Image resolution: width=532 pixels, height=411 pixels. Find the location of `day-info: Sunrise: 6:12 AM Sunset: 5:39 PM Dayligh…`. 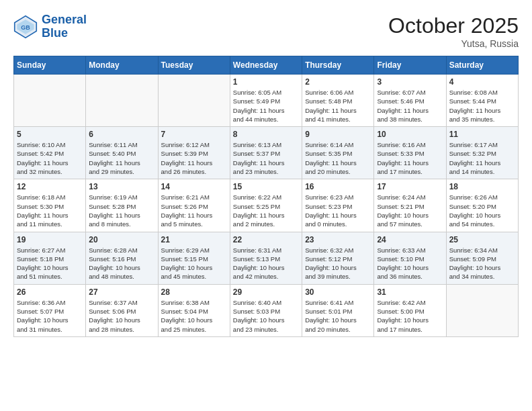

day-info: Sunrise: 6:12 AM Sunset: 5:39 PM Dayligh… is located at coordinates (194, 158).